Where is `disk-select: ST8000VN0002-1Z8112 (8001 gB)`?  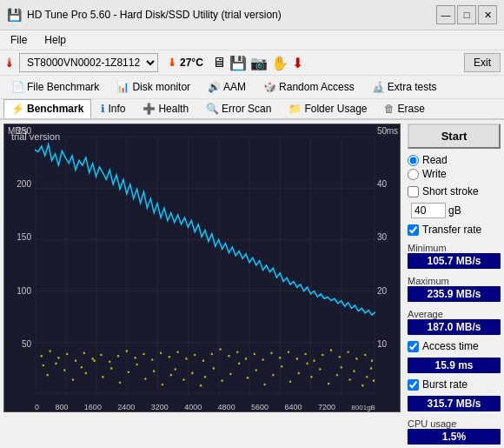
disk-select: ST8000VN0002-1Z8112 (8001 gB) is located at coordinates (89, 63).